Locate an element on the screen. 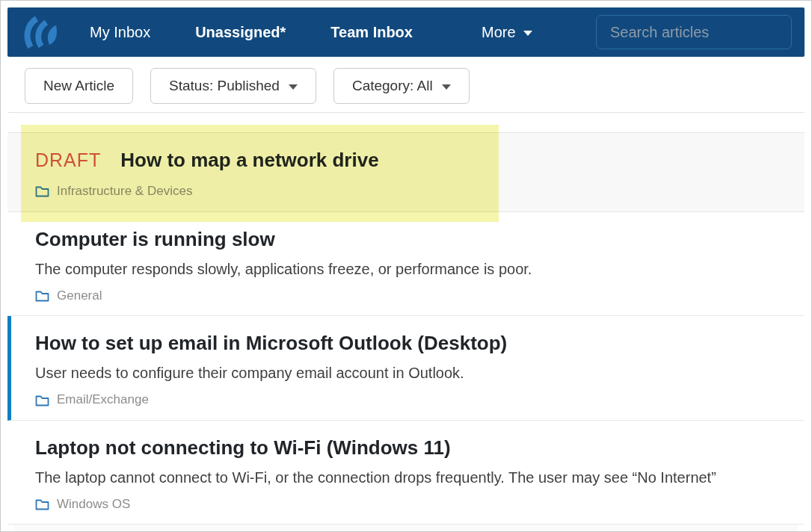 The image size is (812, 532). title-line: Computer is running slow is located at coordinates (410, 239).